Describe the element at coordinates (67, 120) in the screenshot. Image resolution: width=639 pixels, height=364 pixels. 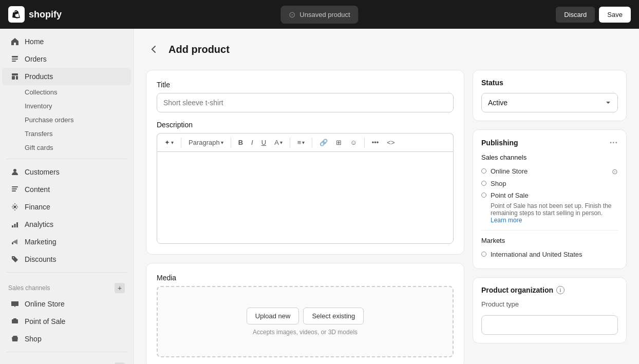
I see `sidebar-sub-purchase-orders: Purchase orders` at that location.